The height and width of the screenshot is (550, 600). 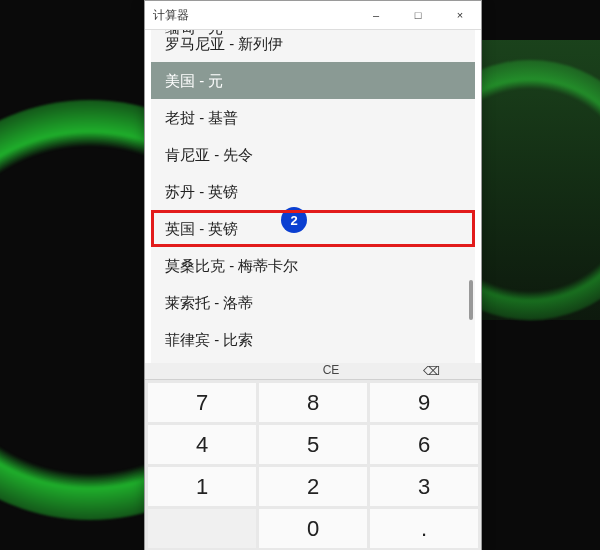 I want to click on currency-option: 莫桑比克 - 梅蒂卡尔, so click(x=313, y=266).